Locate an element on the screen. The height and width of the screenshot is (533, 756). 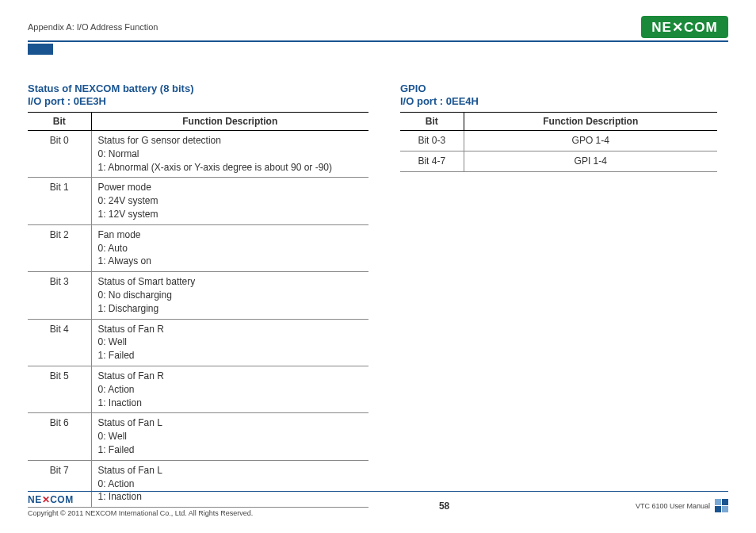
gpio-table: Bit Function Description Bit 0-3GPO 1-4B… is located at coordinates (559, 142).